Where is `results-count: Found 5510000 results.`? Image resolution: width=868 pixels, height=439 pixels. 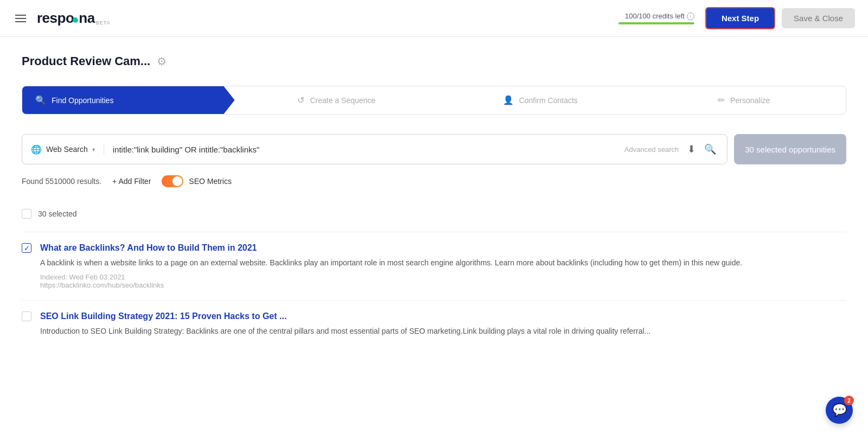 results-count: Found 5510000 results. is located at coordinates (62, 181).